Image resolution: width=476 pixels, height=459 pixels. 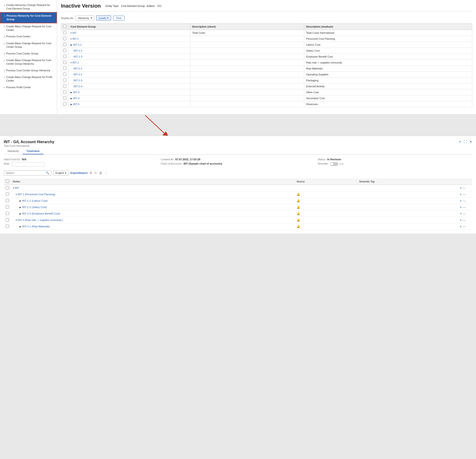 What do you see at coordinates (28, 164) in the screenshot?
I see `note-input` at bounding box center [28, 164].